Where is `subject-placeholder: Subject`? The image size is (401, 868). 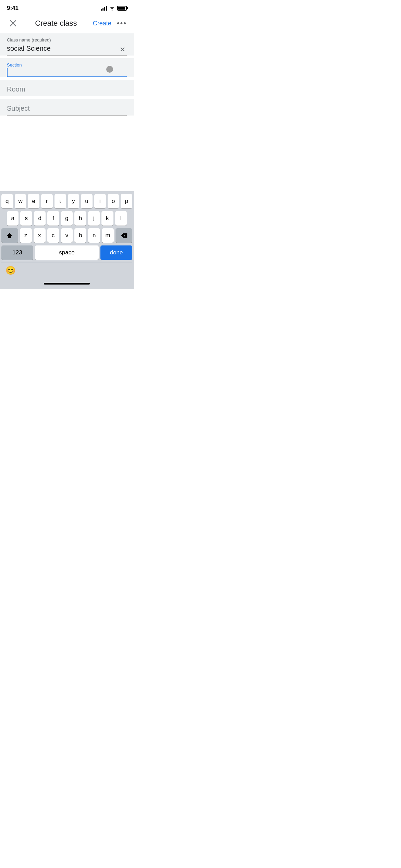 subject-placeholder: Subject is located at coordinates (19, 109).